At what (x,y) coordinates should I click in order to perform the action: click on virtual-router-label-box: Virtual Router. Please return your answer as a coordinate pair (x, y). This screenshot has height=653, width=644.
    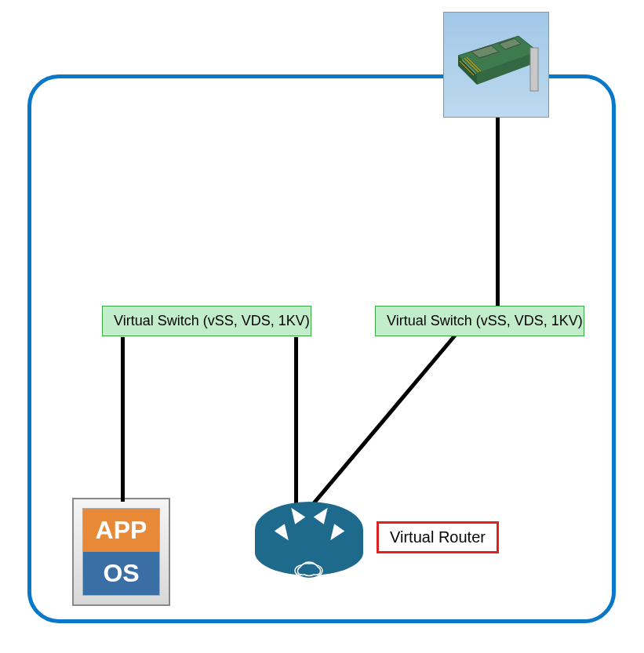
    Looking at the image, I should click on (438, 538).